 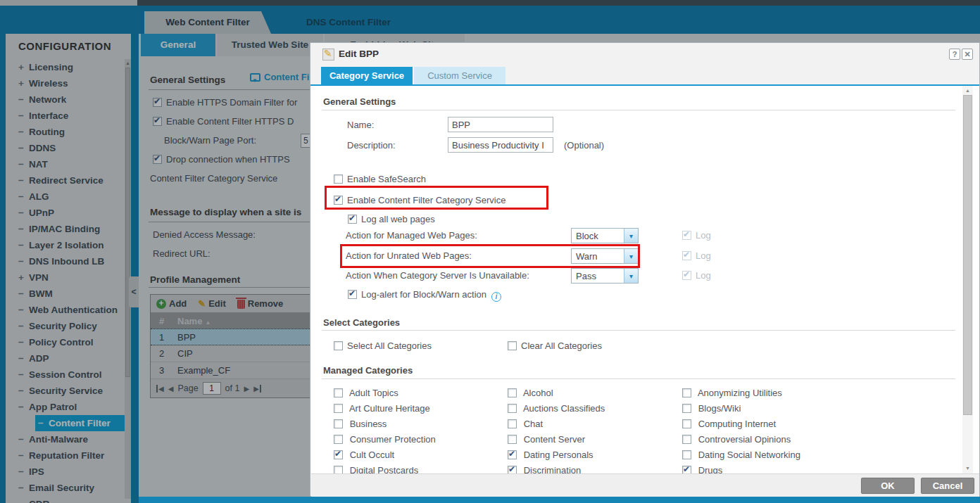 What do you see at coordinates (359, 101) in the screenshot?
I see `modal-general-settings-heading: General Settings` at bounding box center [359, 101].